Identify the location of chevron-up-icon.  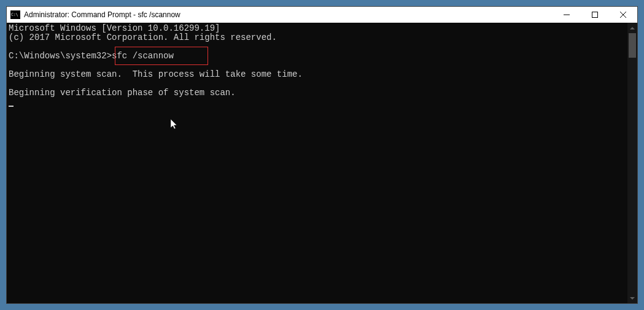
(632, 28).